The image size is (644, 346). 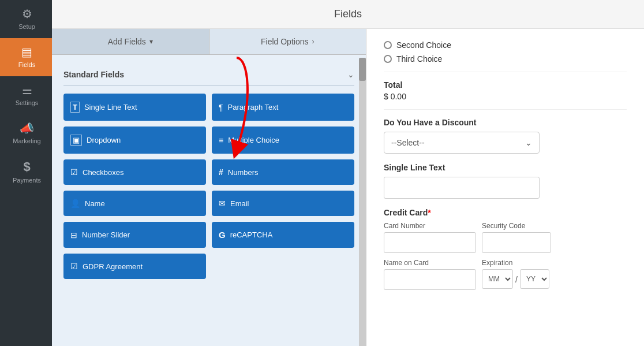 What do you see at coordinates (27, 103) in the screenshot?
I see `sidebar-label-settings: Settings` at bounding box center [27, 103].